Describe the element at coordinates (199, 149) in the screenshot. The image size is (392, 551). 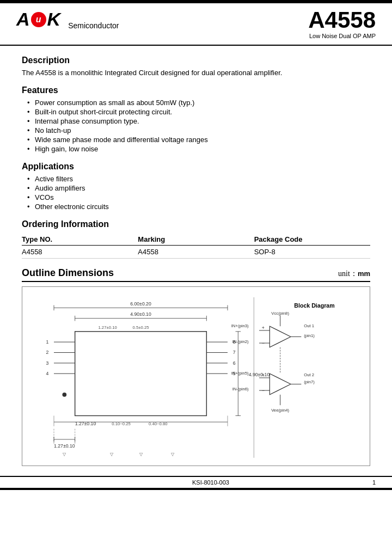
I see `list-item: High gain, low noise` at that location.